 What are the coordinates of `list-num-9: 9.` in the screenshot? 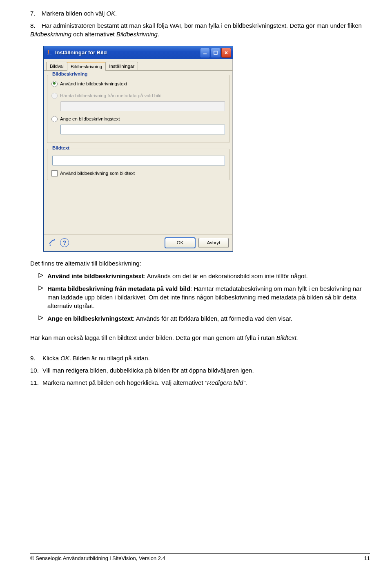 It's located at (36, 358).